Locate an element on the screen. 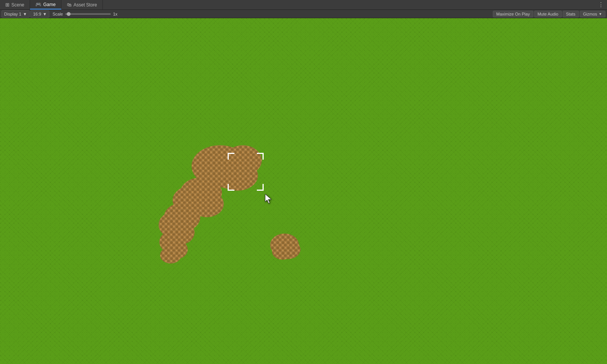  tab-bar: ⊞ Scene 🎮 Game 🛍 Asset Store ⋮ is located at coordinates (304, 5).